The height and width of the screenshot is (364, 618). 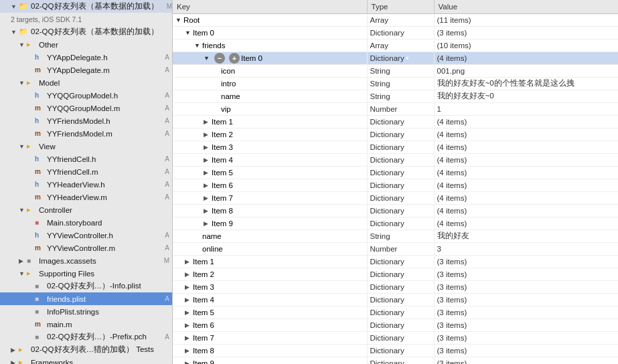 I want to click on table-row: ▶Item 2Dictionary(3 items), so click(x=395, y=274).